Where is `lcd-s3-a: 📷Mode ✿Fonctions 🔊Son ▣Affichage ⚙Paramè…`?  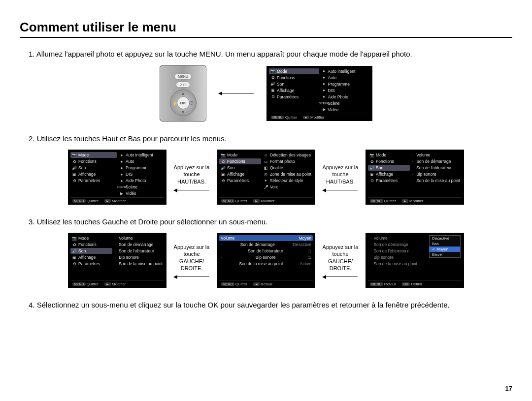 lcd-s3-a: 📷Mode ✿Fonctions 🔊Son ▣Affichage ⚙Paramè… is located at coordinates (117, 260).